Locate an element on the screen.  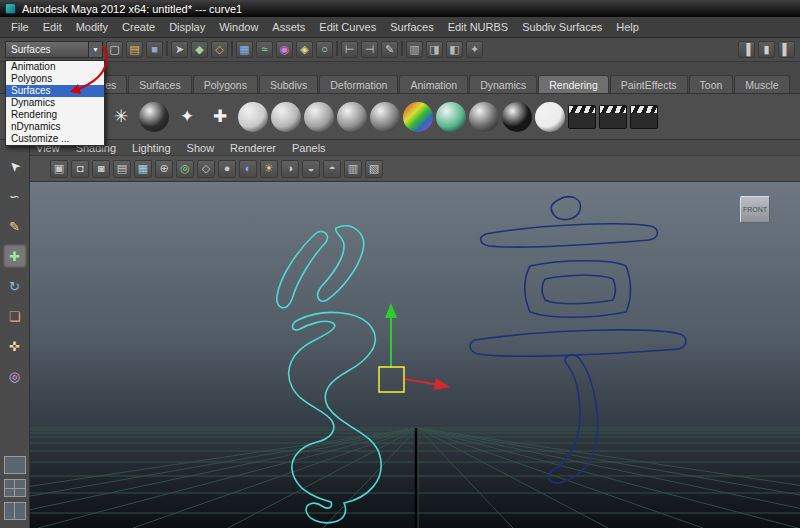
motion-blur-icon: ◓ is located at coordinates (332, 169).